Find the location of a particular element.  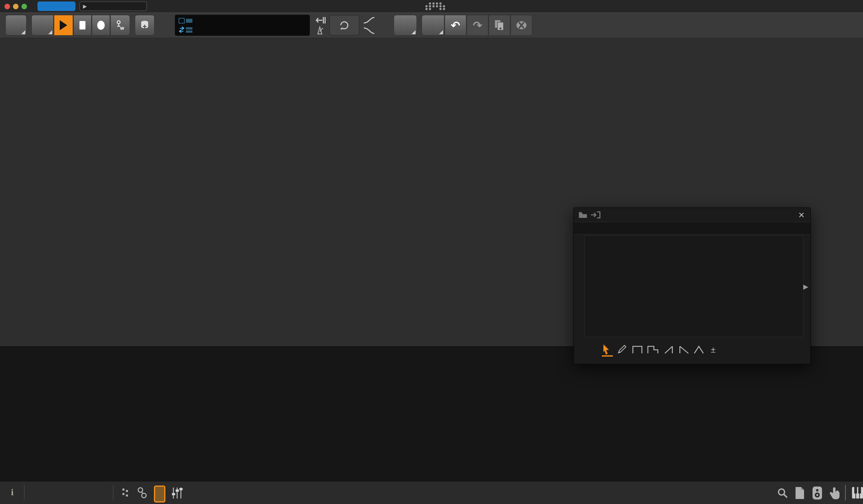

stop-icon is located at coordinates (83, 25).